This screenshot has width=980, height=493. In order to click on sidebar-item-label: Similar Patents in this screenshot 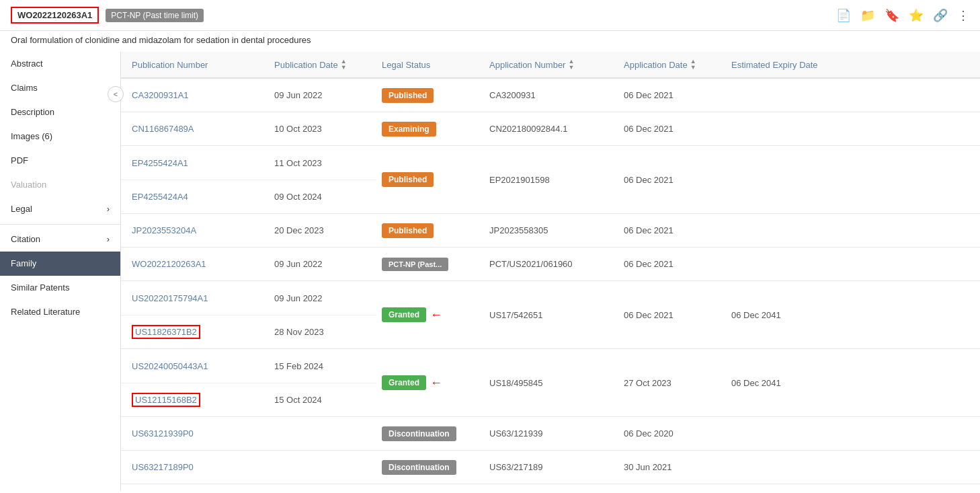, I will do `click(40, 288)`.